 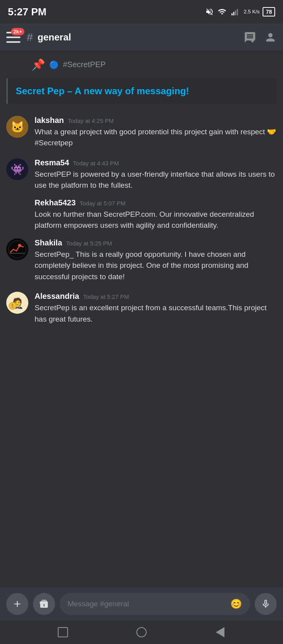 I want to click on message-text: SecretPEP is powered by a user-friendly …, so click(x=156, y=180).